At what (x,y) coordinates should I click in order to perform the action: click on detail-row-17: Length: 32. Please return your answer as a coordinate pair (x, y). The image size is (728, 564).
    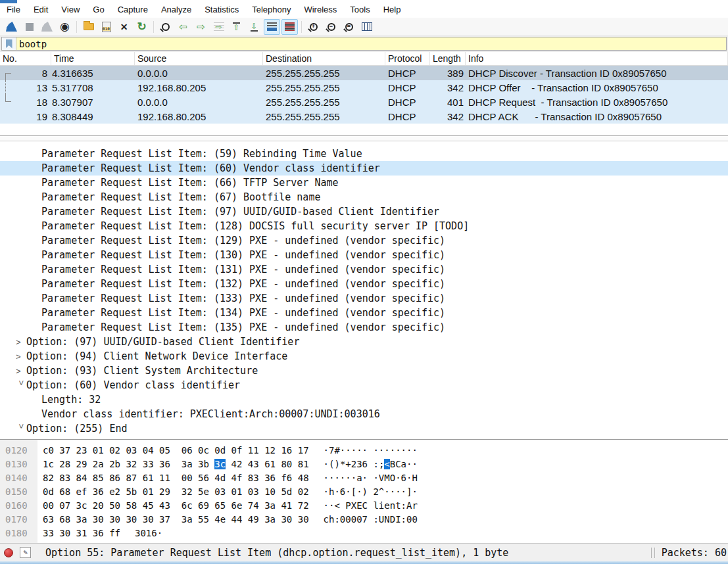
    Looking at the image, I should click on (364, 400).